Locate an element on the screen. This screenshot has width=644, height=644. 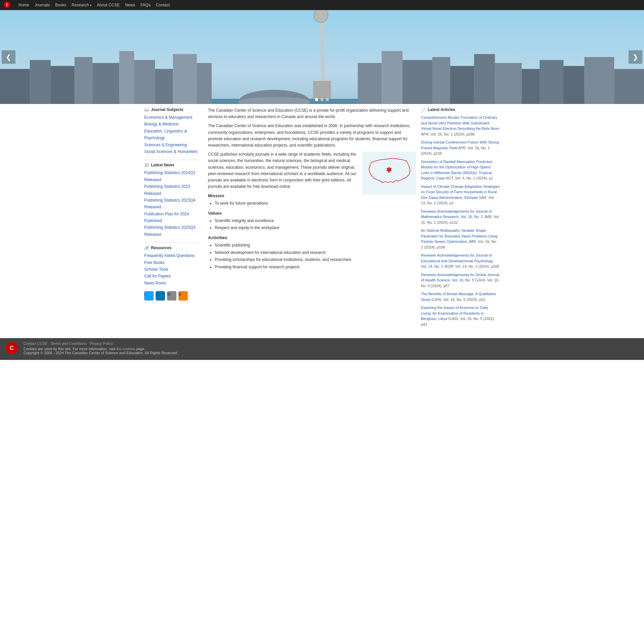
sidebar: 📖 Journal Subjects Economics & Managemen… is located at coordinates (174, 219).